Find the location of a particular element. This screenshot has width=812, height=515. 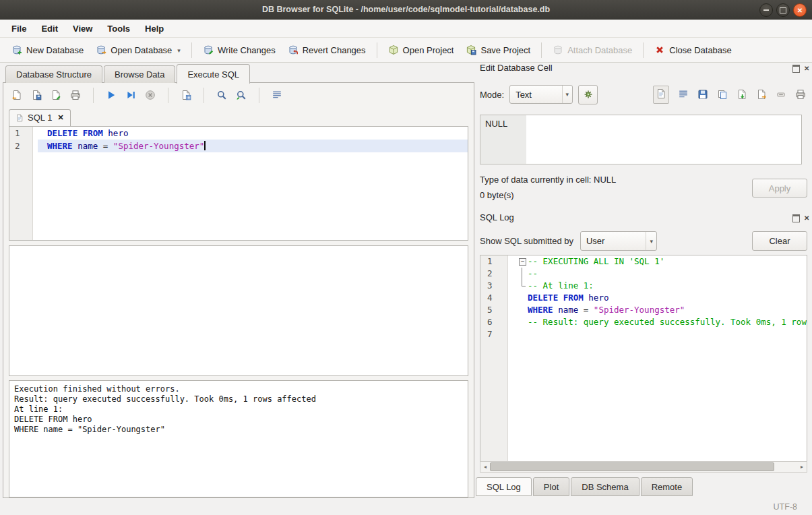

edit-cell-dock-controls: ✕ is located at coordinates (801, 69).